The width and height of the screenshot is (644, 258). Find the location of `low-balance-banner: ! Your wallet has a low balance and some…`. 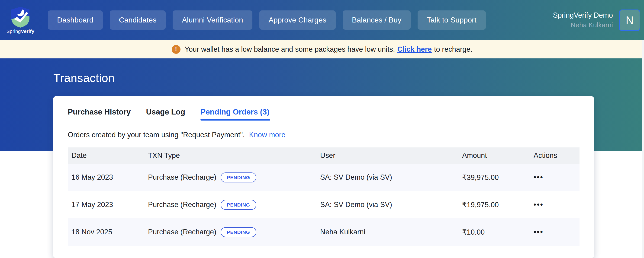

low-balance-banner: ! Your wallet has a low balance and some… is located at coordinates (322, 49).